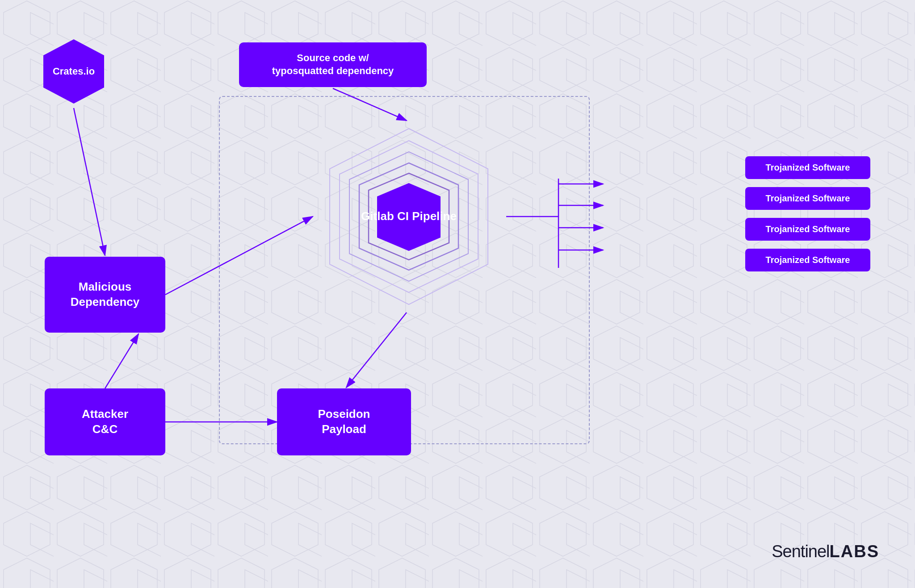 Image resolution: width=915 pixels, height=588 pixels. Describe the element at coordinates (74, 71) in the screenshot. I see `crates-label: Crates.io` at that location.